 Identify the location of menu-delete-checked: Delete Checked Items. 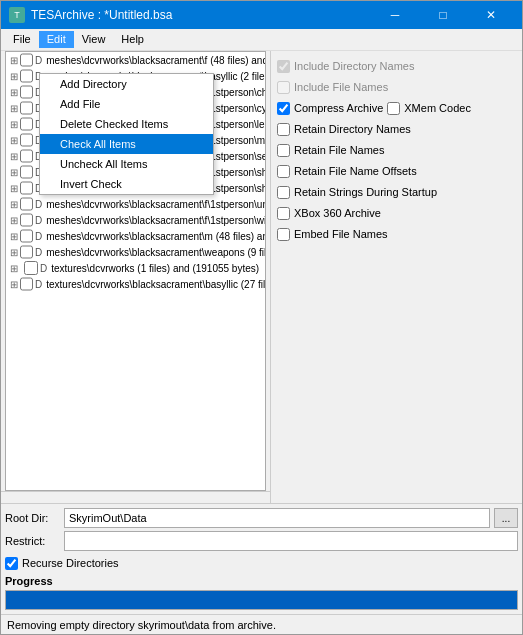
(126, 124).